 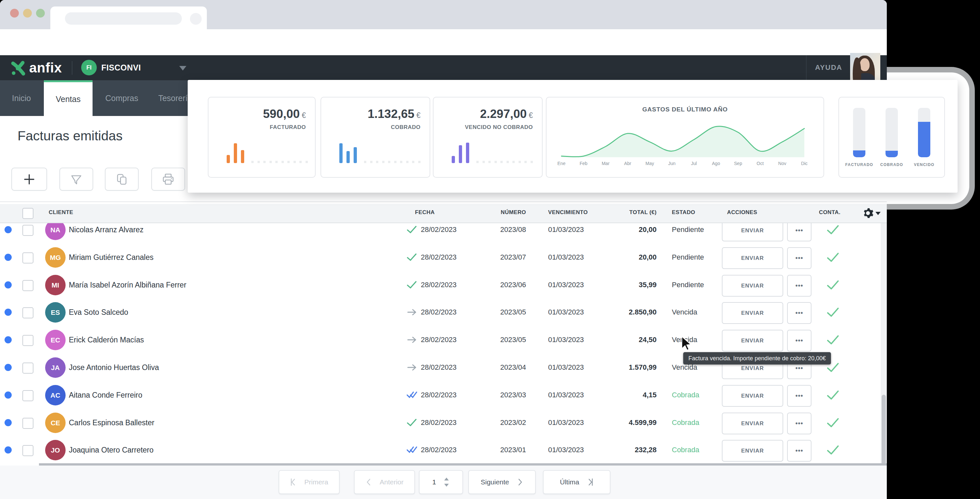 I want to click on client-name: Nicolas Arranz Alvarez, so click(x=106, y=230).